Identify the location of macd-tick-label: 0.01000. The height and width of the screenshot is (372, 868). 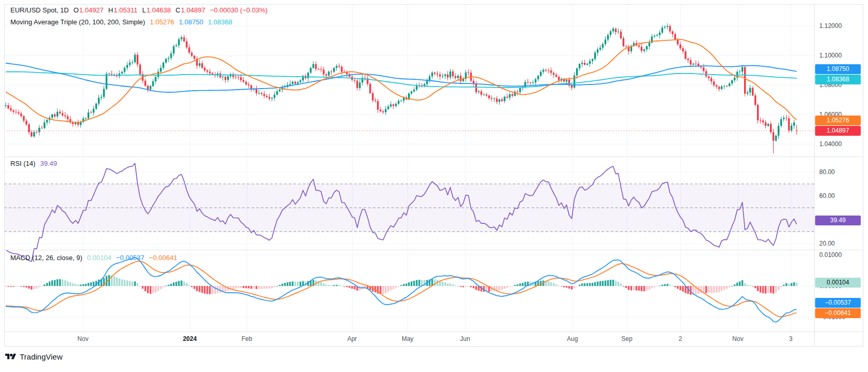
(831, 255).